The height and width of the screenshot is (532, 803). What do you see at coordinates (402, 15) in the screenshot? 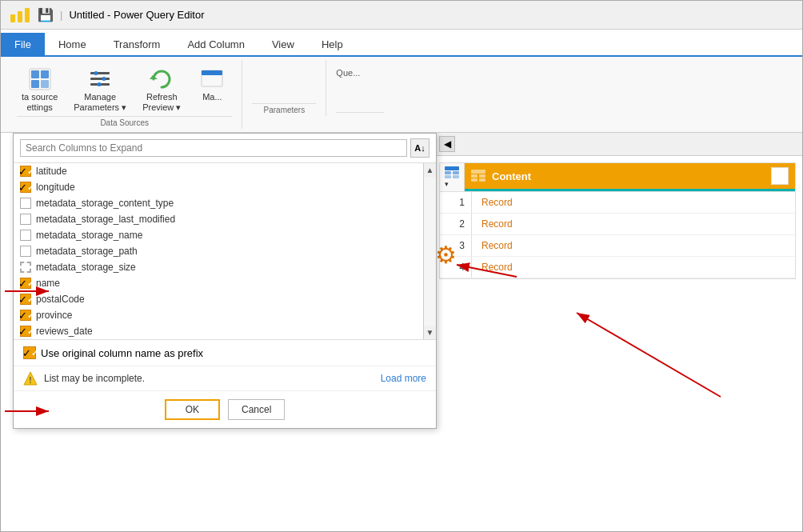
I see `title-bar: 💾 | Untitled - Power Query Editor` at bounding box center [402, 15].